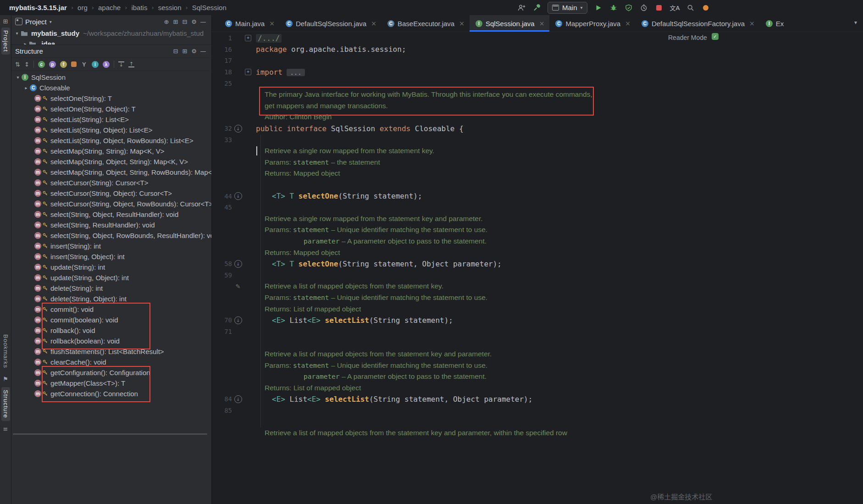 This screenshot has width=863, height=504. What do you see at coordinates (715, 37) in the screenshot?
I see `inspections-ok-icon: ✓` at bounding box center [715, 37].